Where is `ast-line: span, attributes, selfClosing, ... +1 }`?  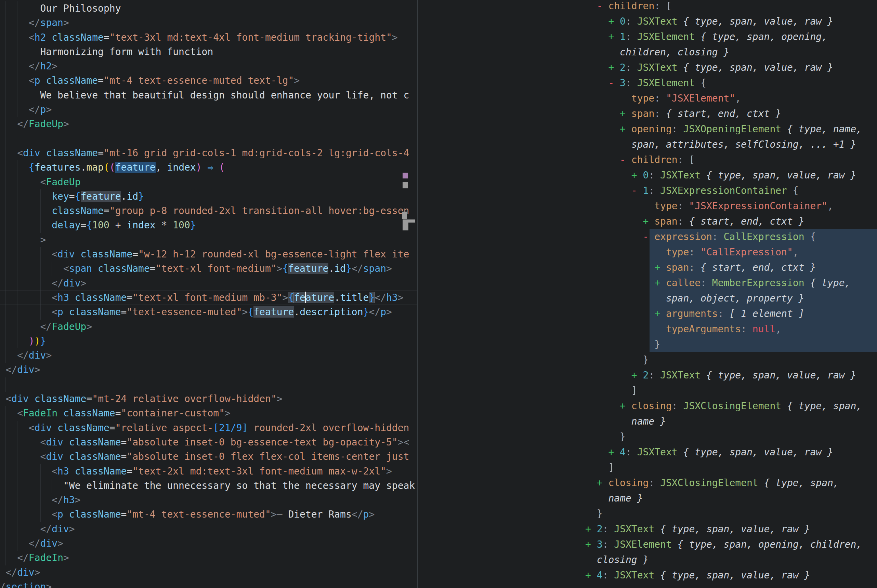
ast-line: span, attributes, selfClosing, ... +1 } is located at coordinates (647, 145).